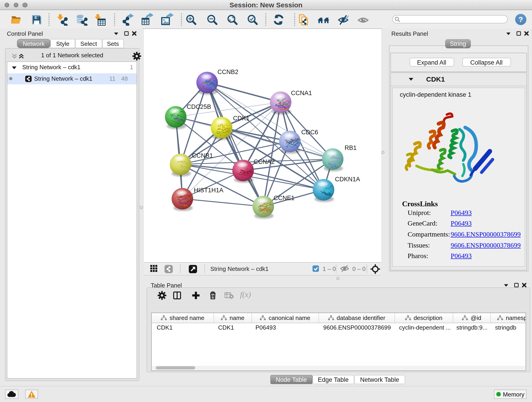  Describe the element at coordinates (264, 162) in the screenshot. I see `svg-text: CCNA2` at that location.